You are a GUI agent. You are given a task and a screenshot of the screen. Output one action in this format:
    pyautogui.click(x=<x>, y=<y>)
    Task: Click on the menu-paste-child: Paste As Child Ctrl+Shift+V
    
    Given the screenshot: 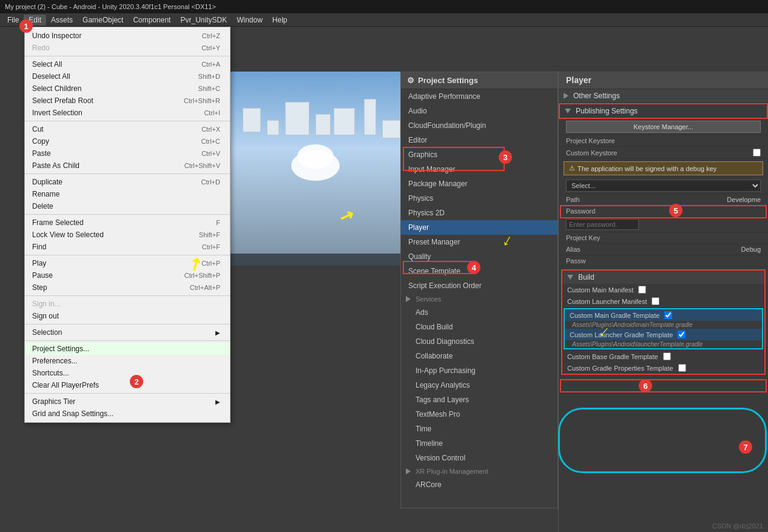 What is the action you would take?
    pyautogui.click(x=127, y=166)
    